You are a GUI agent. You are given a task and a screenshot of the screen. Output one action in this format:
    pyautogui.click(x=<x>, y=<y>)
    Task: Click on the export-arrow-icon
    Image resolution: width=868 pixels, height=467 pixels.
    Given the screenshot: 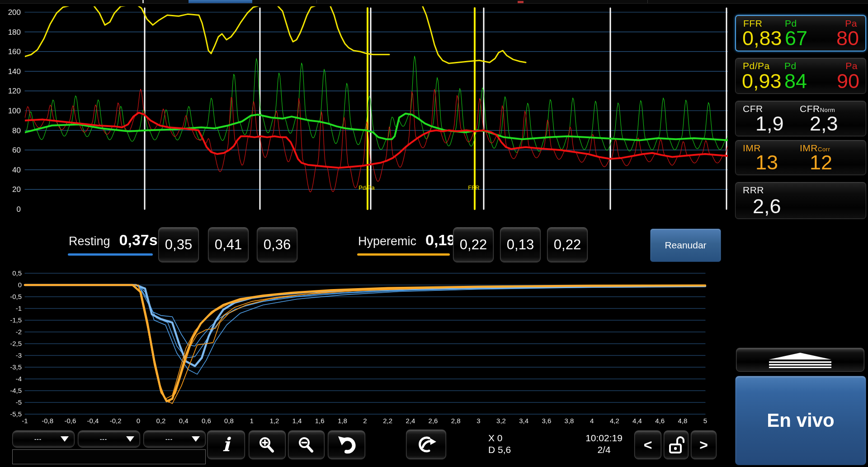 What is the action you would take?
    pyautogui.click(x=426, y=444)
    